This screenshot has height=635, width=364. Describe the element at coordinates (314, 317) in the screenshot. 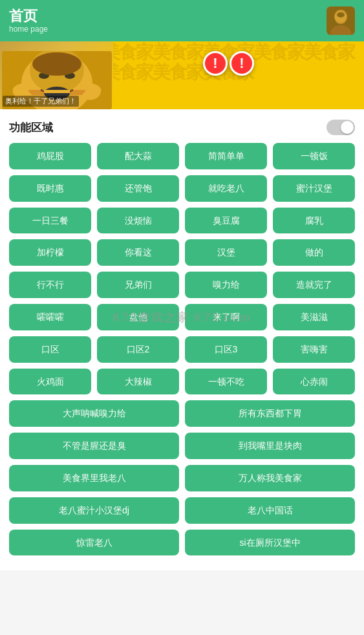

I see `btn-meizizi: 美滋滋` at that location.